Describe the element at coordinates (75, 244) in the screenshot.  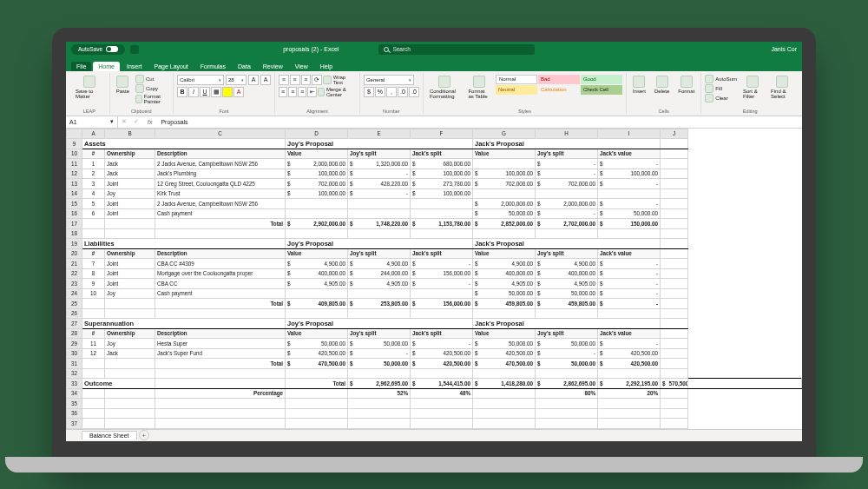
I see `row-header: 19` at that location.